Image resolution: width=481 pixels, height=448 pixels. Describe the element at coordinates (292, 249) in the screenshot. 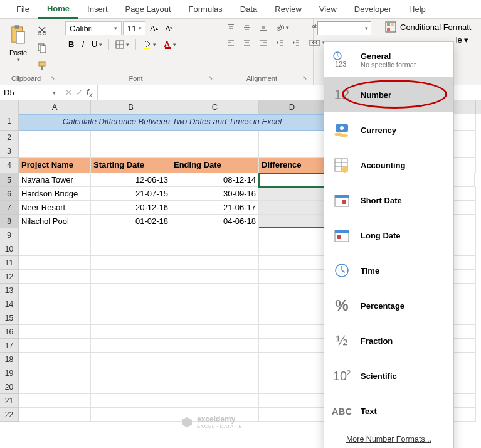

I see `cell-D10` at that location.